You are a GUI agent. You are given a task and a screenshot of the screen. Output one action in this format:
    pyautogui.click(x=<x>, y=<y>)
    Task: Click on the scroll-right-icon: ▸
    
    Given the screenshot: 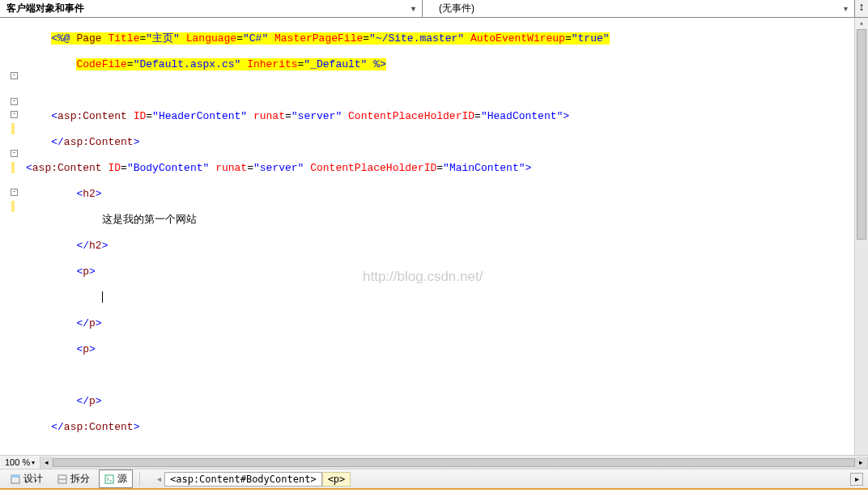 What is the action you would take?
    pyautogui.click(x=862, y=463)
    